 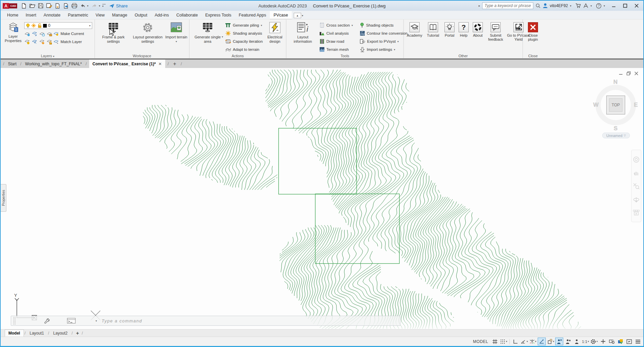 What do you see at coordinates (605, 6) in the screenshot?
I see `help-caret-icon: ▾` at bounding box center [605, 6].